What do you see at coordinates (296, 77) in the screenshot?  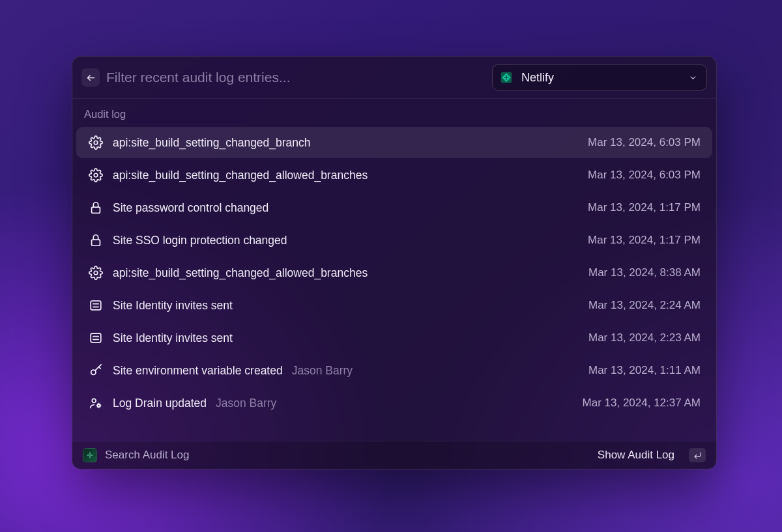 I see `search-input` at bounding box center [296, 77].